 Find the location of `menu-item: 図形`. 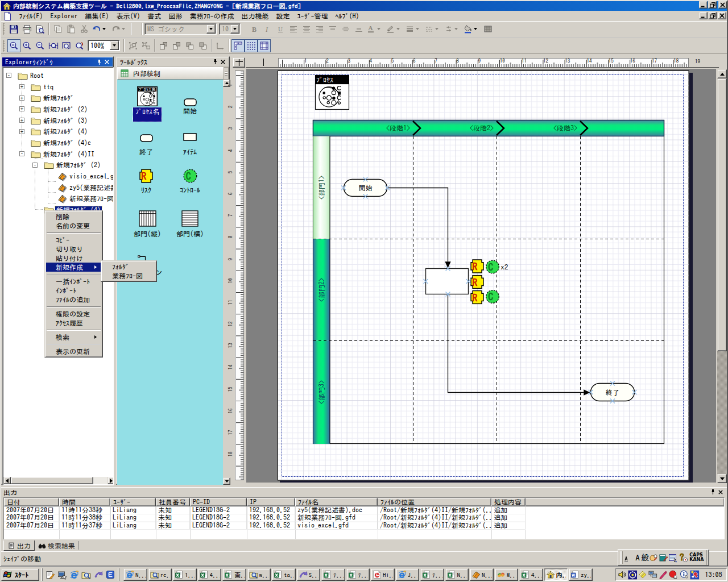

menu-item: 図形 is located at coordinates (175, 16).